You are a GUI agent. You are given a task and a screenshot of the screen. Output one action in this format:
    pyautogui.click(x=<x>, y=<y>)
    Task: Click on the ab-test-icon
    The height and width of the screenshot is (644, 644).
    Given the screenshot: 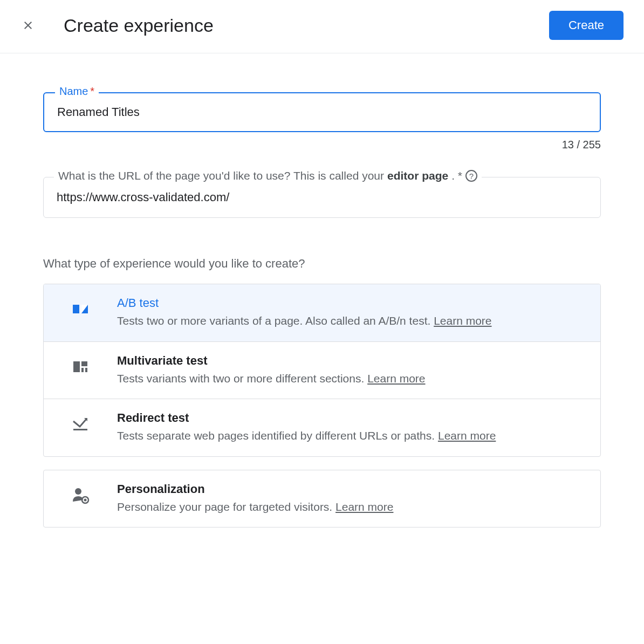 What is the action you would take?
    pyautogui.click(x=80, y=309)
    